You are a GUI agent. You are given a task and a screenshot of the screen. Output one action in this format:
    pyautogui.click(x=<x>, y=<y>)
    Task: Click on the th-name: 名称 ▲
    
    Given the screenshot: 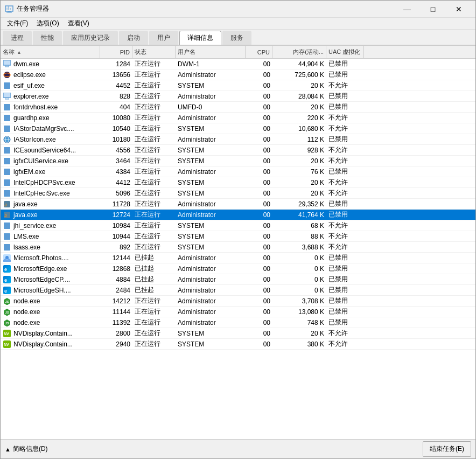 What is the action you would take?
    pyautogui.click(x=51, y=52)
    